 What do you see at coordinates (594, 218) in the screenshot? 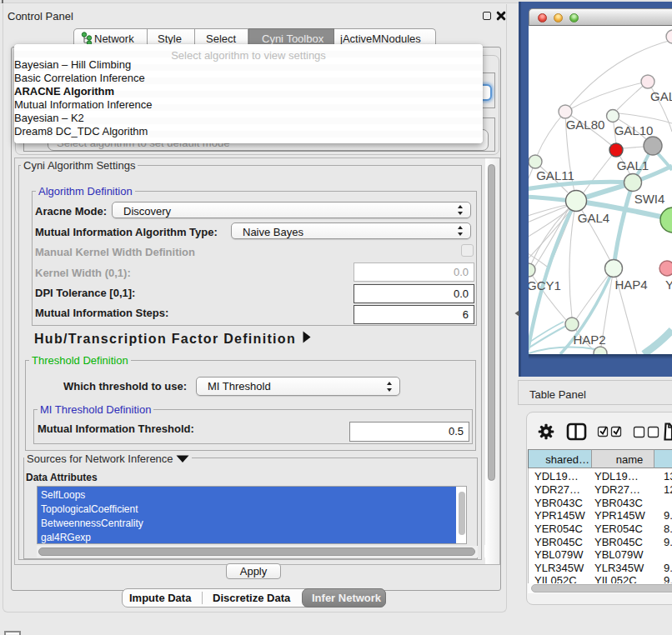
I see `svg-text: GAL4` at bounding box center [594, 218].